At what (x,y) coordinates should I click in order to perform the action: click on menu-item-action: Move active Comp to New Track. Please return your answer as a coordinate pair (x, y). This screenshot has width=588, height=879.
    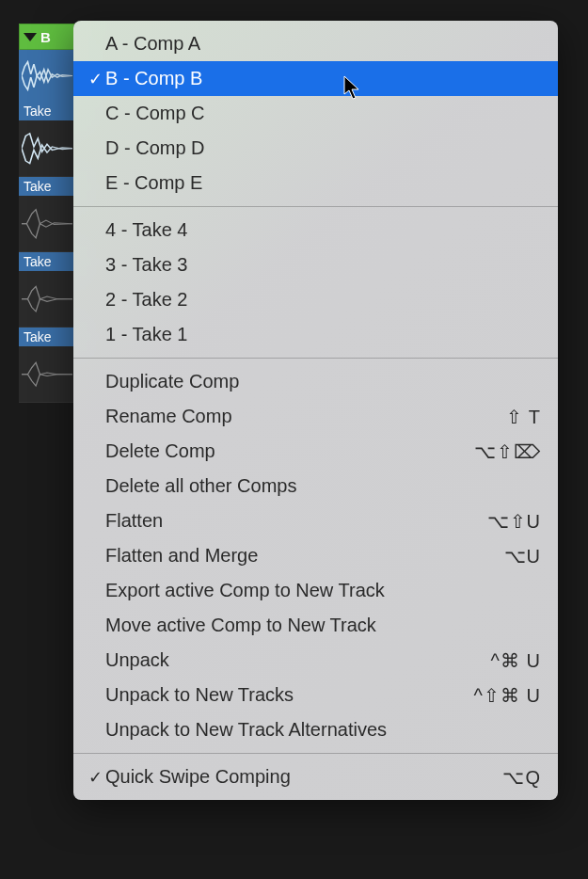
    Looking at the image, I should click on (316, 625).